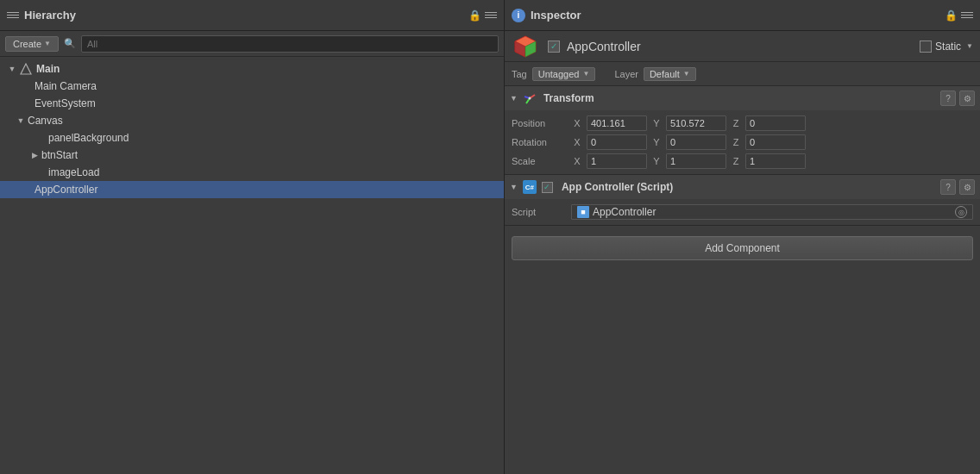 The width and height of the screenshot is (980, 474). Describe the element at coordinates (577, 123) in the screenshot. I see `pos-x-axis-label: X` at that location.